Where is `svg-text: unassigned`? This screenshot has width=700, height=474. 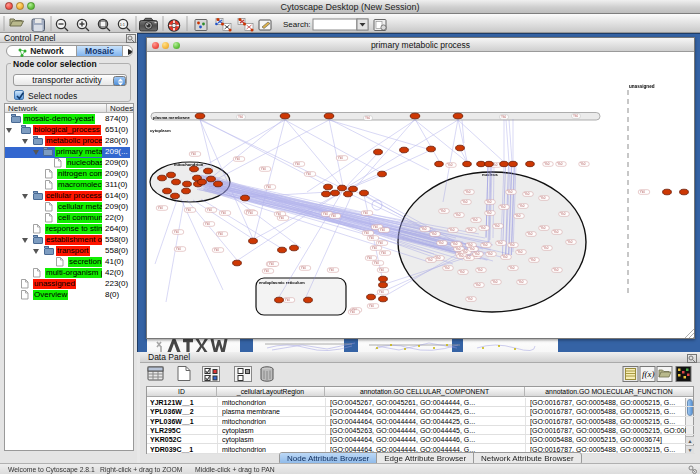 svg-text: unassigned is located at coordinates (642, 86).